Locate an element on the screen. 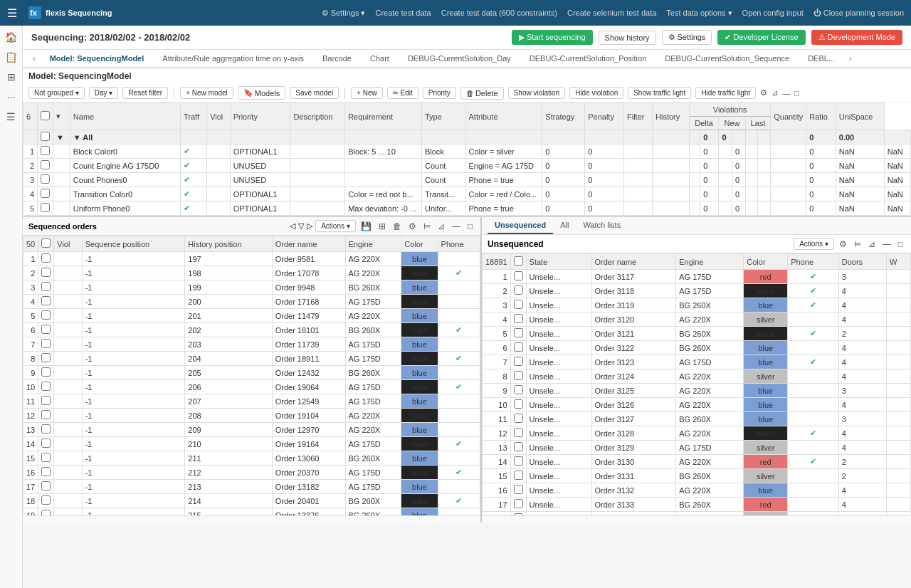 Image resolution: width=911 pixels, height=588 pixels. start-sequencing-button: ▶ Start sequencing is located at coordinates (552, 37).